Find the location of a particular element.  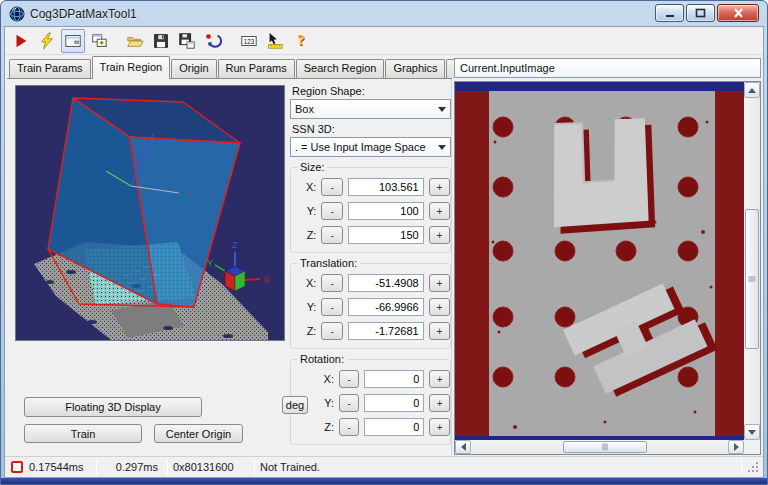

rotation-x-input is located at coordinates (394, 379).